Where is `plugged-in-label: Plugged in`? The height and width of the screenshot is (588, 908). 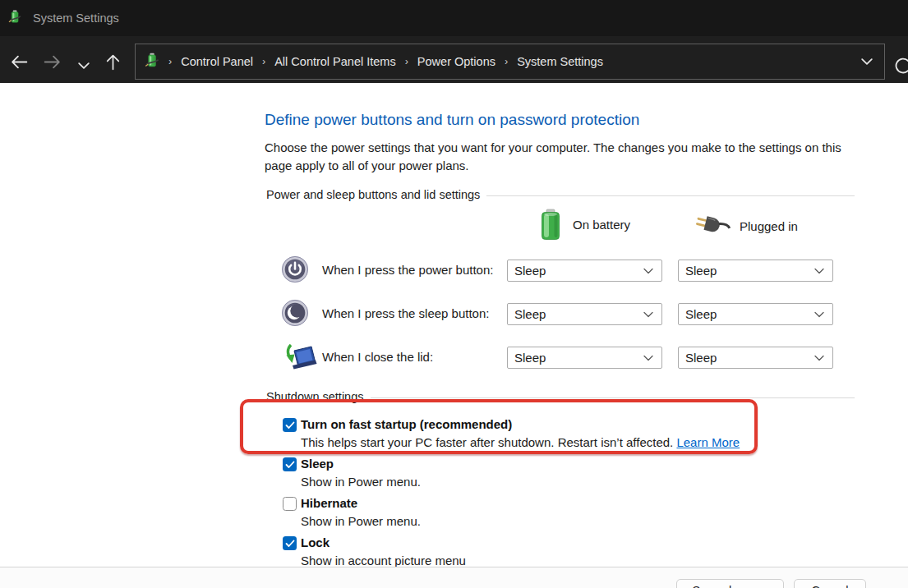
plugged-in-label: Plugged in is located at coordinates (769, 227).